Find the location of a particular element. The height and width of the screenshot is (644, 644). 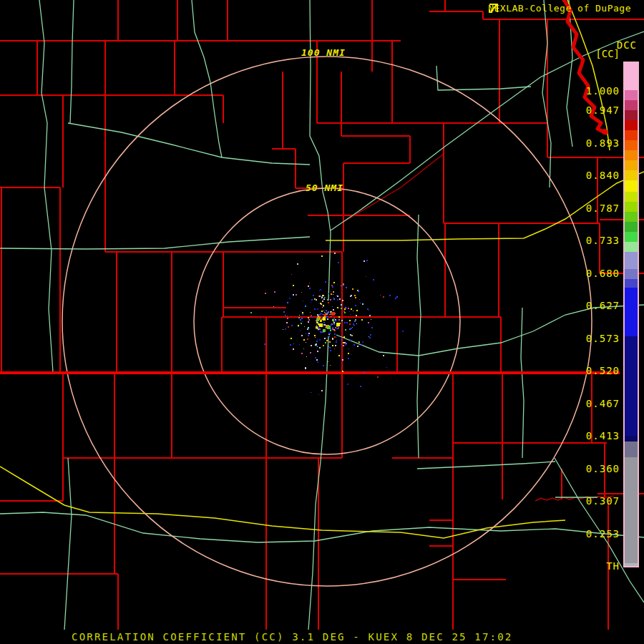

colorbar-tick-label: 0.893 is located at coordinates (602, 143).